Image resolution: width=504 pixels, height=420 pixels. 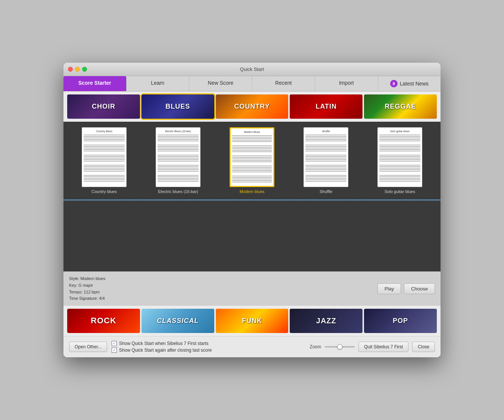 What do you see at coordinates (221, 84) in the screenshot?
I see `tab-new-score: New Score` at bounding box center [221, 84].